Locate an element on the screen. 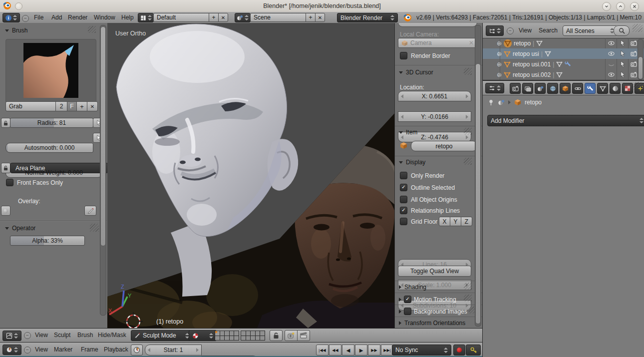 The width and height of the screenshot is (644, 357). background-images-panel-header: Background Images is located at coordinates (433, 312).